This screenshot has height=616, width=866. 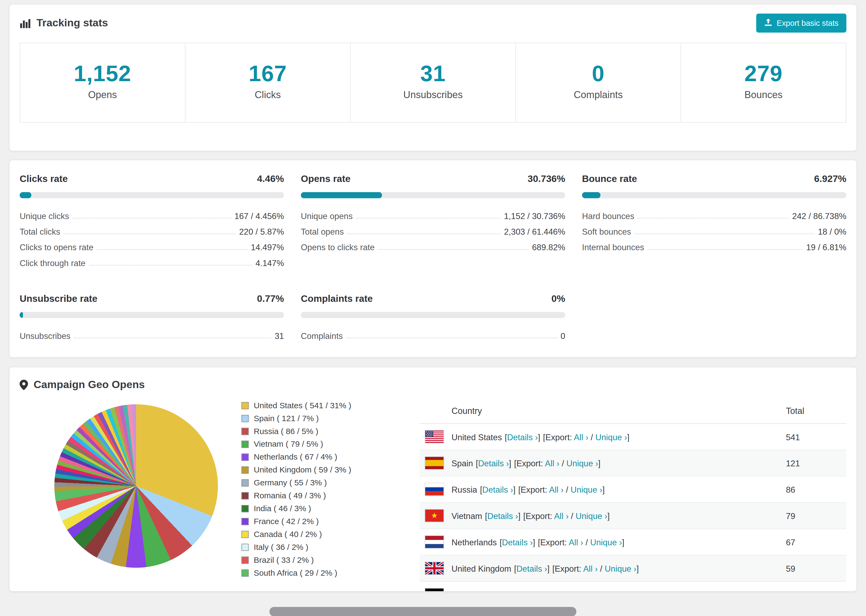 What do you see at coordinates (619, 516) in the screenshot?
I see `country-cell: Vietnam[Details ›][Export: All › / Uniqu…` at bounding box center [619, 516].